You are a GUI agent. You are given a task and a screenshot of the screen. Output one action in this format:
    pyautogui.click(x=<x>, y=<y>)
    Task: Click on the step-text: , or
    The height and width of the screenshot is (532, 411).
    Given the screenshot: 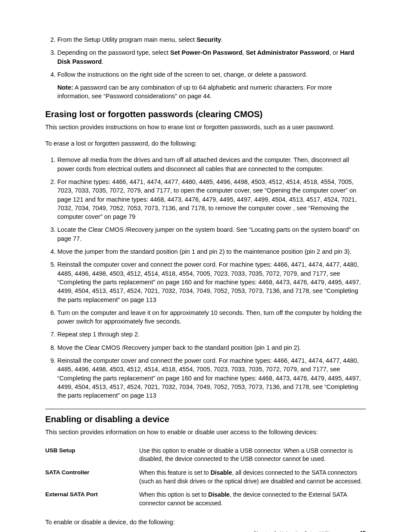 What is the action you would take?
    pyautogui.click(x=334, y=53)
    